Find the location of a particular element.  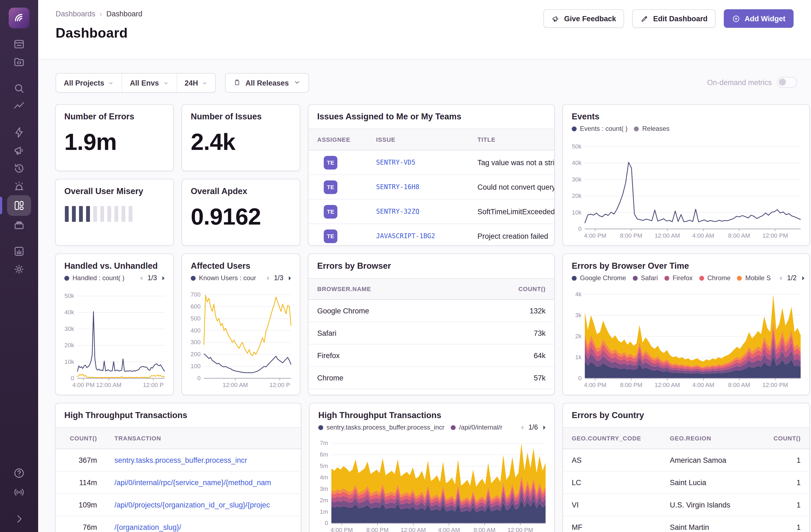

legend-item: Chrome is located at coordinates (715, 278).